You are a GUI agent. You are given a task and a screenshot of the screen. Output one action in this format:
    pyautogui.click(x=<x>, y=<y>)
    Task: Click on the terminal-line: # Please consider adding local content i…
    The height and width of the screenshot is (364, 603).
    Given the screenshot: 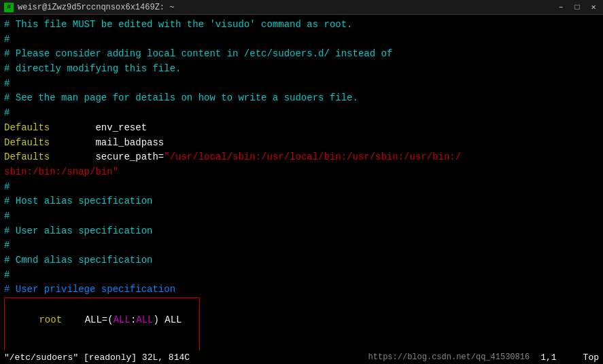 What is the action you would take?
    pyautogui.click(x=302, y=54)
    